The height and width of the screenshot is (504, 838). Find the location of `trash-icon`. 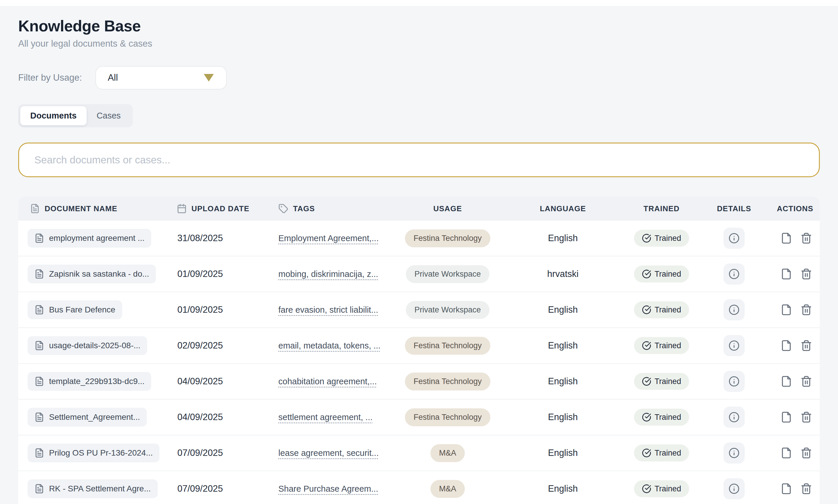

trash-icon is located at coordinates (806, 453).